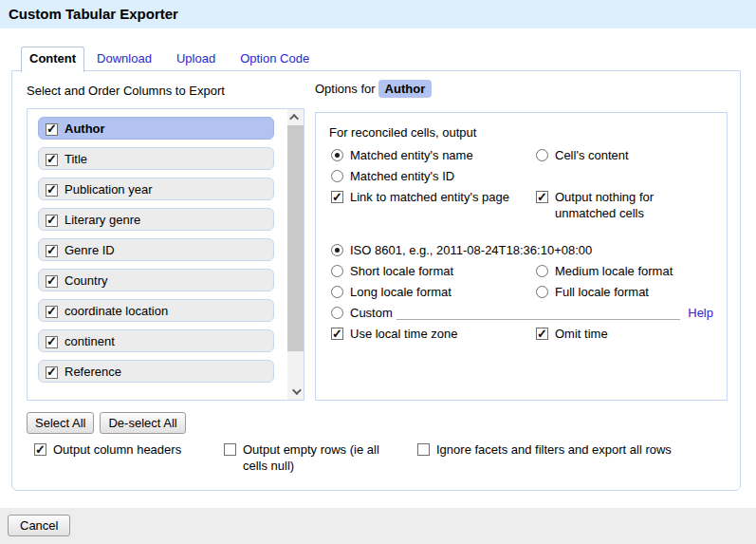  What do you see at coordinates (89, 251) in the screenshot?
I see `column-item-label: Genre ID` at bounding box center [89, 251].